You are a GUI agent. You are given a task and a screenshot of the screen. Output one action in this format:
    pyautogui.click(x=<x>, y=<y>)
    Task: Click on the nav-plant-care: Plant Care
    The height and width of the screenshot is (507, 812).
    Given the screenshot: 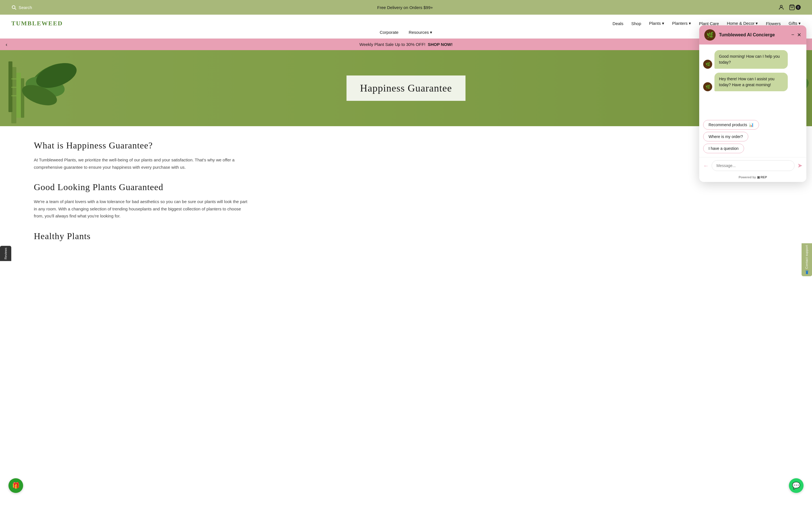 What is the action you would take?
    pyautogui.click(x=709, y=23)
    